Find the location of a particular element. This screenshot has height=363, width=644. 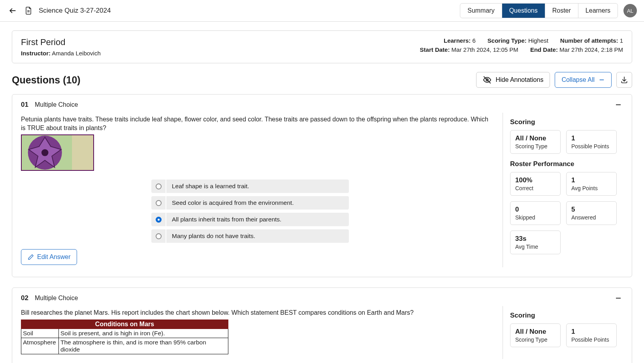

start-date-label: Start Date: is located at coordinates (435, 50).